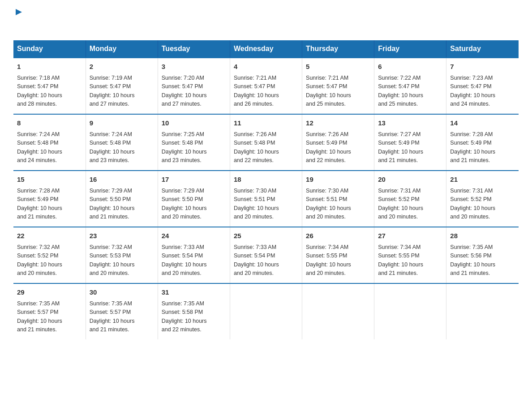  I want to click on day-number: 3, so click(194, 67).